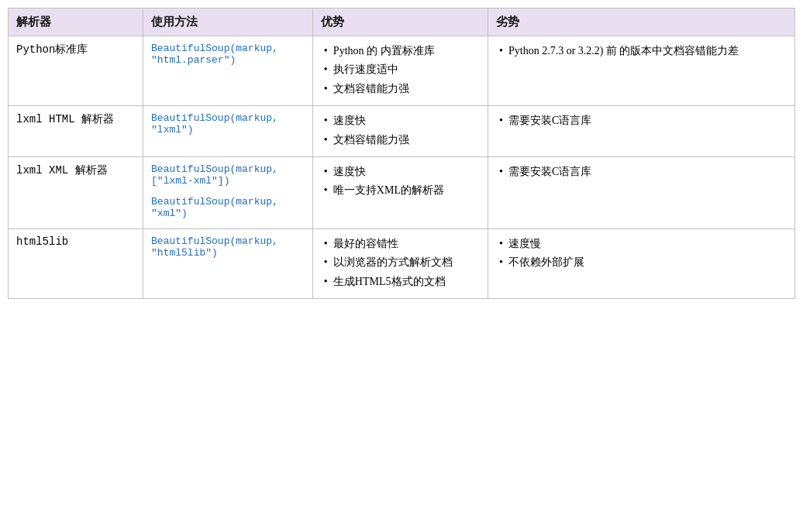 The height and width of the screenshot is (532, 803). What do you see at coordinates (400, 51) in the screenshot?
I see `advantage-item: Python 的 内置标准库` at bounding box center [400, 51].